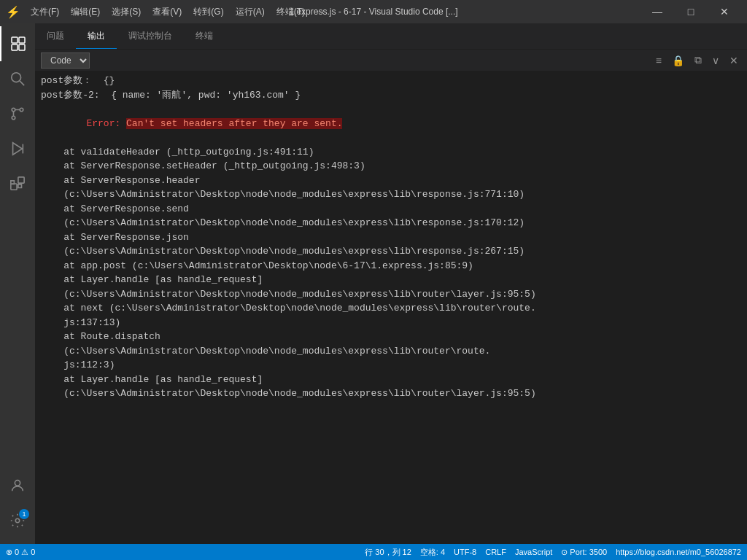 Image resolution: width=747 pixels, height=560 pixels. I want to click on status-line-ending: CRLF, so click(496, 552).